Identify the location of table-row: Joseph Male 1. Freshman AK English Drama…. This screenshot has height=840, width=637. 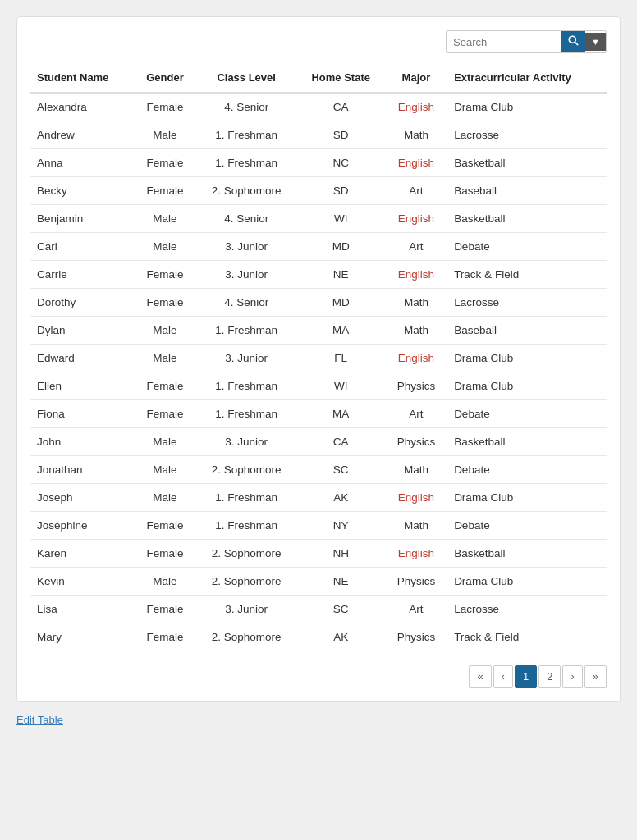
(318, 498).